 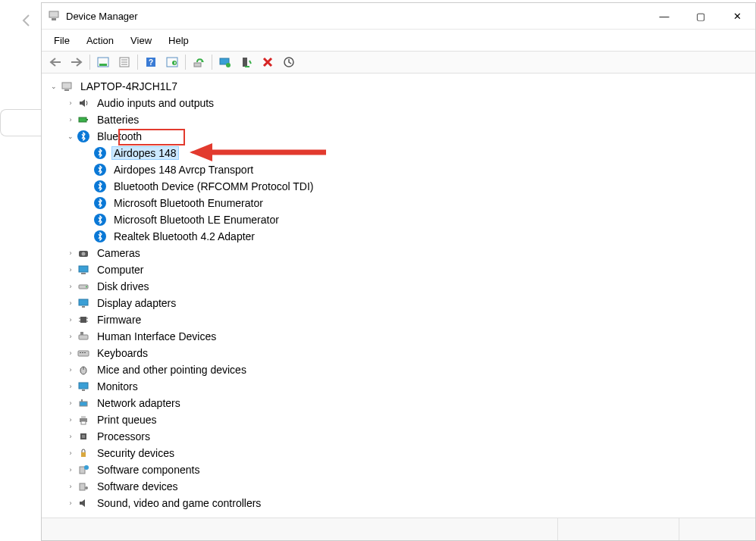 What do you see at coordinates (124, 62) in the screenshot?
I see `properties-button` at bounding box center [124, 62].